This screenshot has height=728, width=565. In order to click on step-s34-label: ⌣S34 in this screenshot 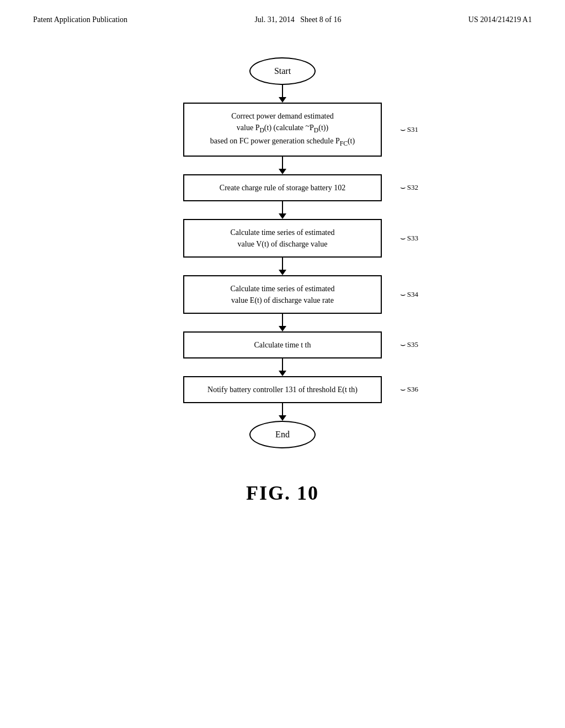, I will do `click(409, 295)`.